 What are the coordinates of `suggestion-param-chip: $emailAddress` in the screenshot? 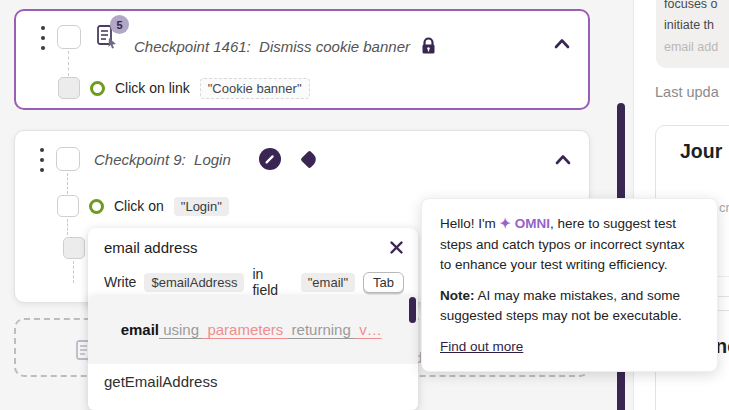 It's located at (194, 282).